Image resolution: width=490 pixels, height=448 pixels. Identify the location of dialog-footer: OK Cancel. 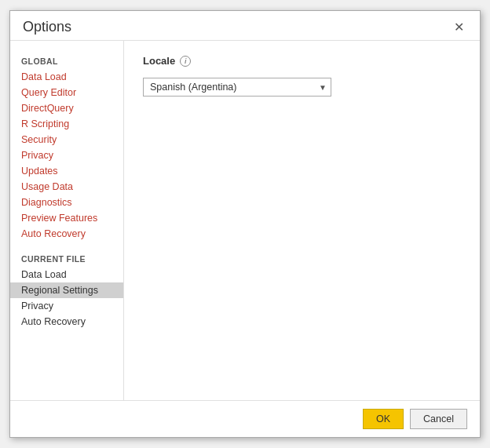
(245, 419).